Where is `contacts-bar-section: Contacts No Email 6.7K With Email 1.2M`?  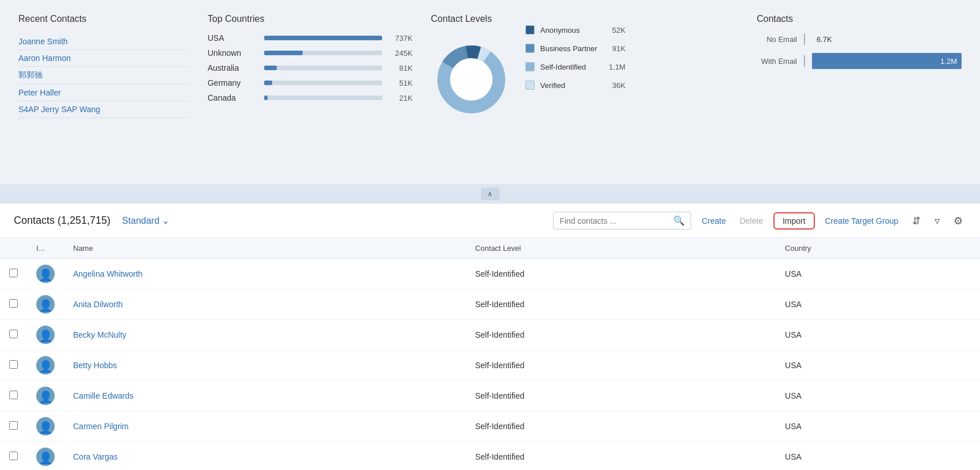
contacts-bar-section: Contacts No Email 6.7K With Email 1.2M is located at coordinates (859, 93).